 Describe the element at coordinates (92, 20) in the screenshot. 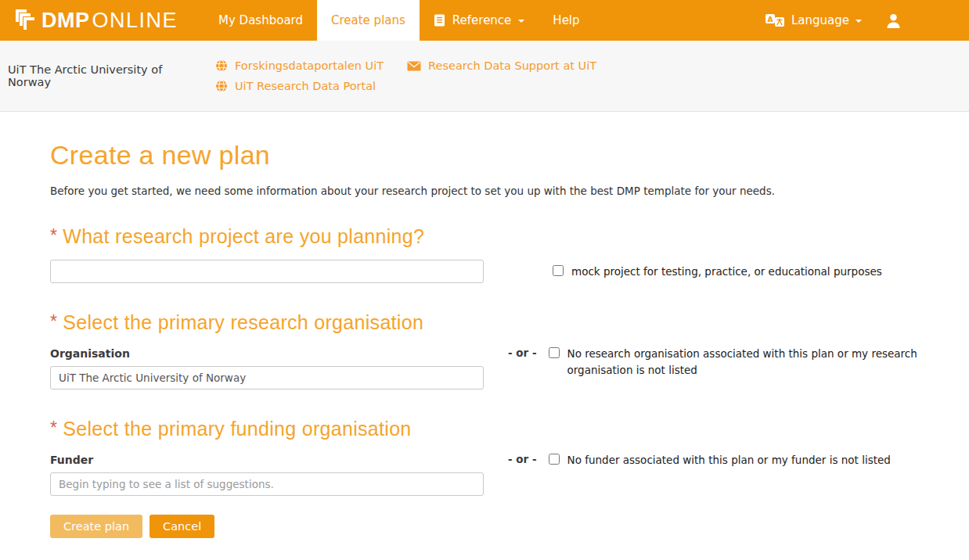

I see `brand-logo: DMP ONLINE` at that location.